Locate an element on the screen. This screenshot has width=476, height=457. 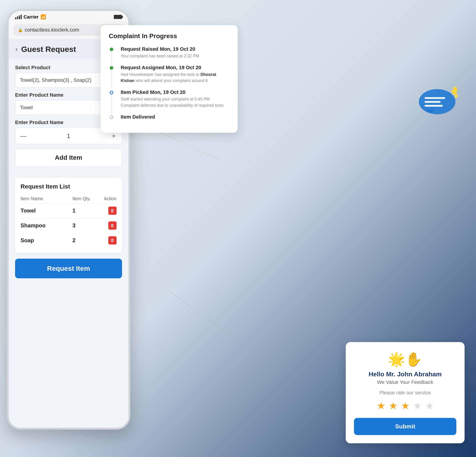
back-button: ‹ is located at coordinates (17, 49).